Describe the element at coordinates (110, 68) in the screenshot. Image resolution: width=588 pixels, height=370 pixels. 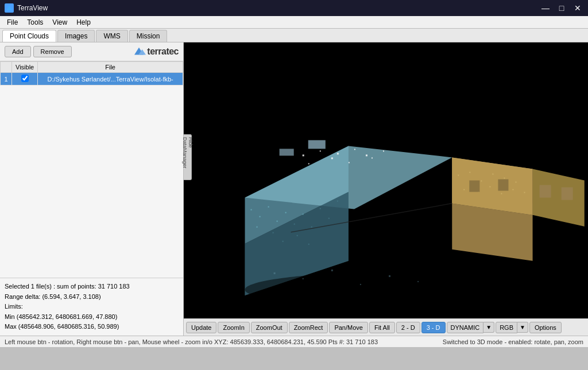
I see `col-file: File` at that location.